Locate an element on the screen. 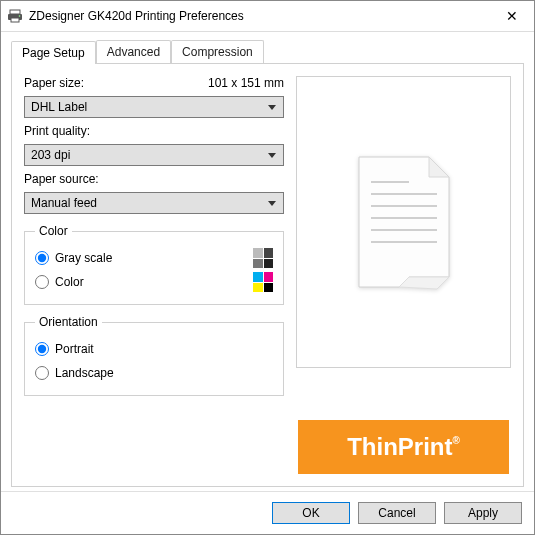 This screenshot has height=535, width=535. portrait-radio is located at coordinates (42, 349).